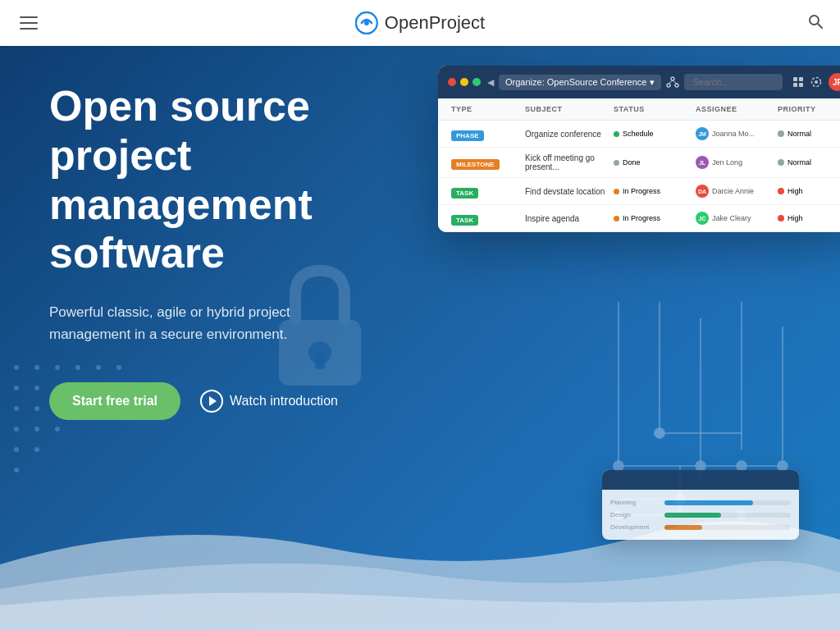  Describe the element at coordinates (798, 82) in the screenshot. I see `grid-icon` at that location.